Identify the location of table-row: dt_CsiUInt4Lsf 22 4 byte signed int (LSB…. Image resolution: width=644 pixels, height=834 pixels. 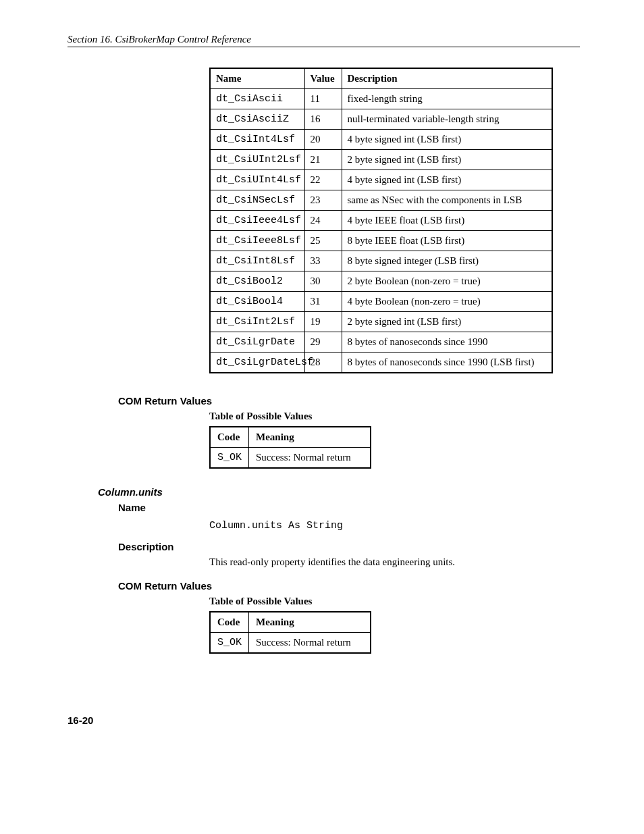
(381, 180).